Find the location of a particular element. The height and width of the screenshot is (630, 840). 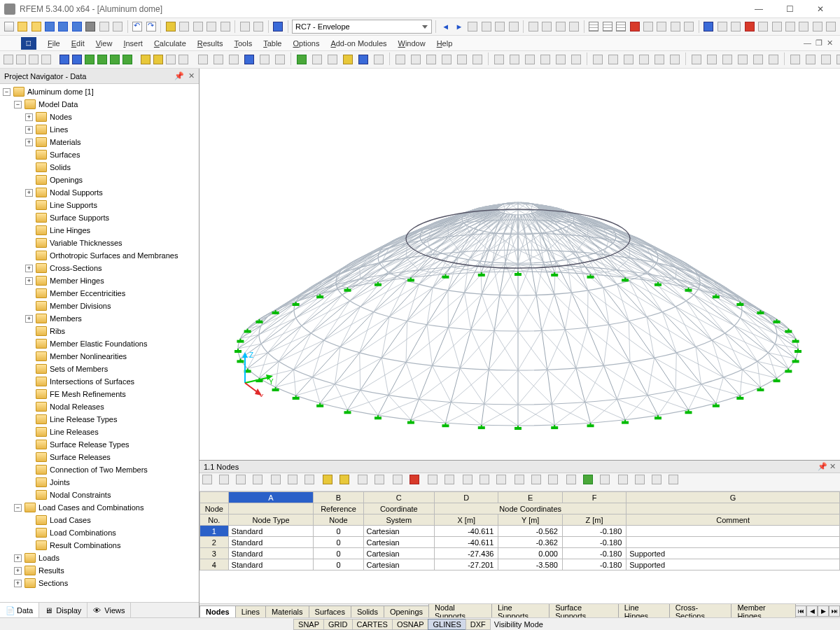

zoom-button is located at coordinates (185, 27).